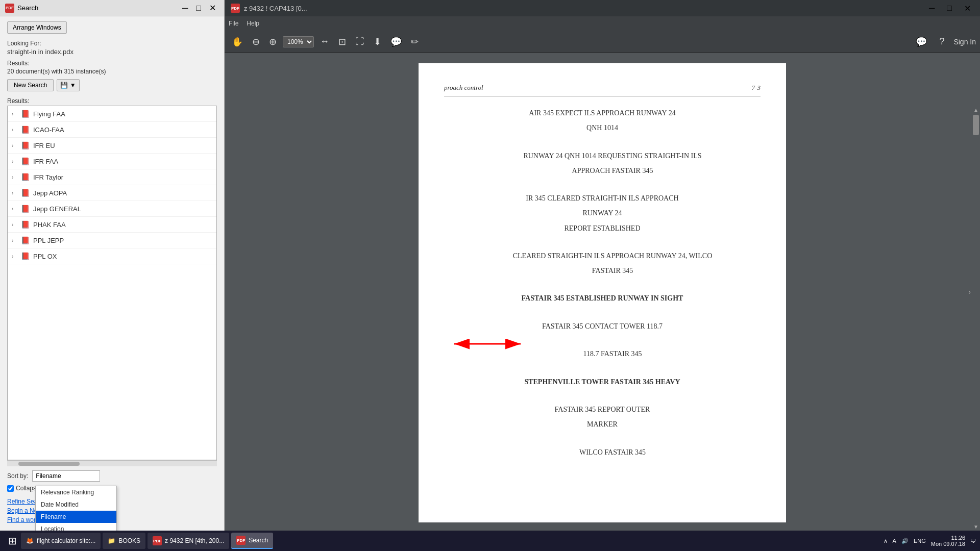 The width and height of the screenshot is (980, 551). Describe the element at coordinates (15, 193) in the screenshot. I see `result-chevron-5: ›` at that location.